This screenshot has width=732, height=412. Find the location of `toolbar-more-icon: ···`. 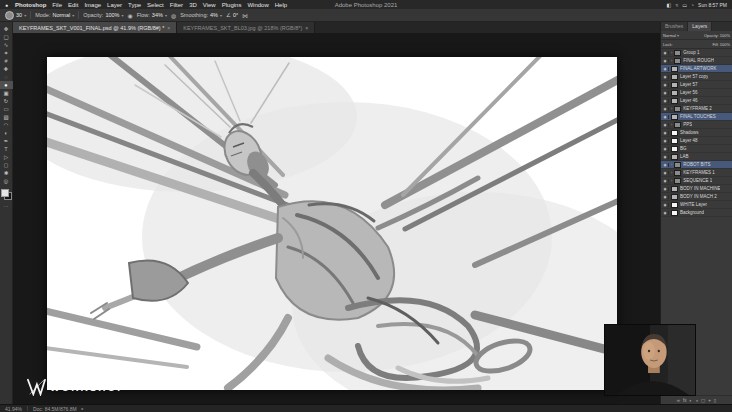

toolbar-more-icon: ··· is located at coordinates (6, 206).